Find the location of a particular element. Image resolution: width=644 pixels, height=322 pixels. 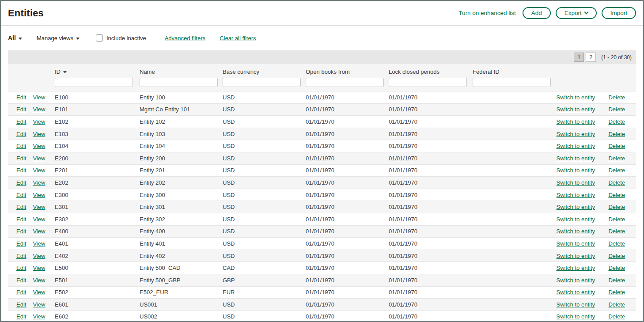

column-header-open-books: Open books from is located at coordinates (347, 72).